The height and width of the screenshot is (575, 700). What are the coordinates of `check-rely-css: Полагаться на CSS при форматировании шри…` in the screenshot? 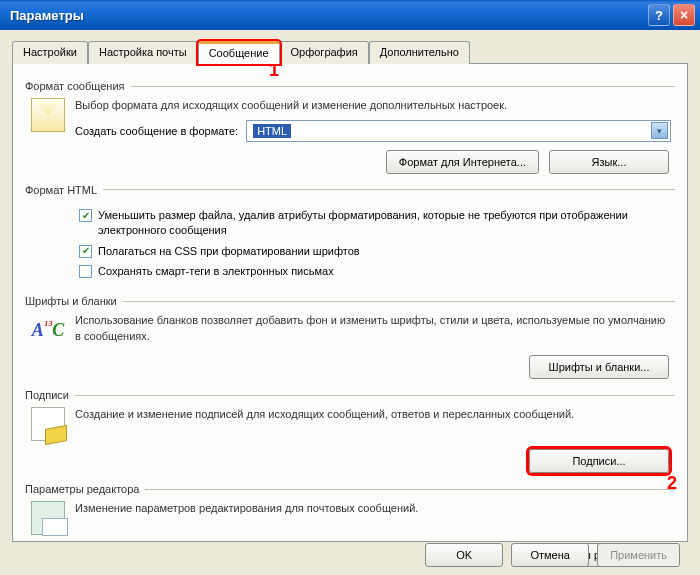 It's located at (375, 252).